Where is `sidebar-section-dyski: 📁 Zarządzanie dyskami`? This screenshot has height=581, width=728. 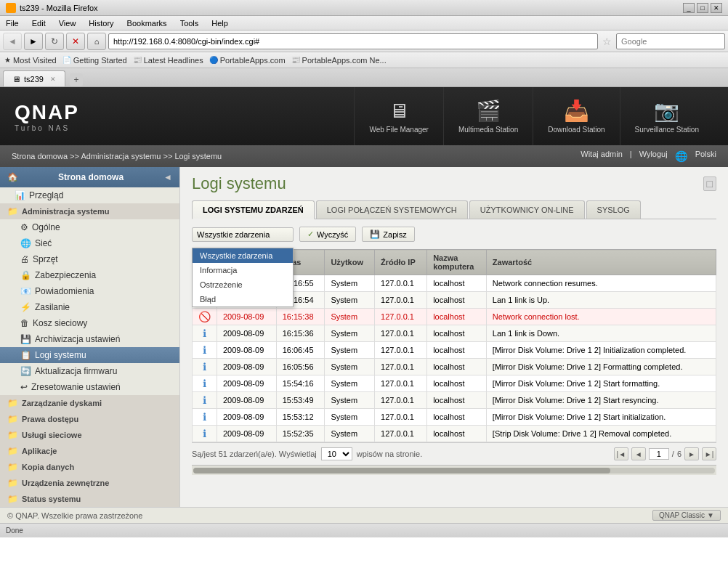 sidebar-section-dyski: 📁 Zarządzanie dyskami is located at coordinates (90, 403).